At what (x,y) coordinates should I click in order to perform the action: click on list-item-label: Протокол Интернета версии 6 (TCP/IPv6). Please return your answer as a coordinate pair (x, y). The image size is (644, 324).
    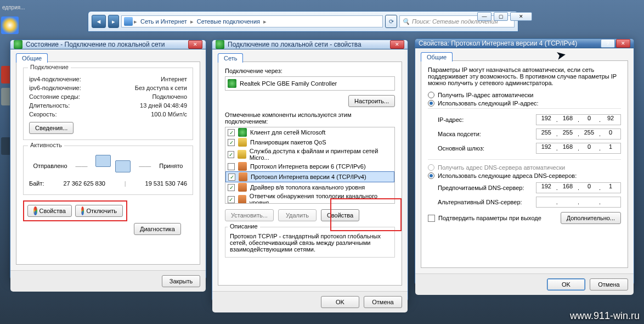
    Looking at the image, I should click on (308, 166).